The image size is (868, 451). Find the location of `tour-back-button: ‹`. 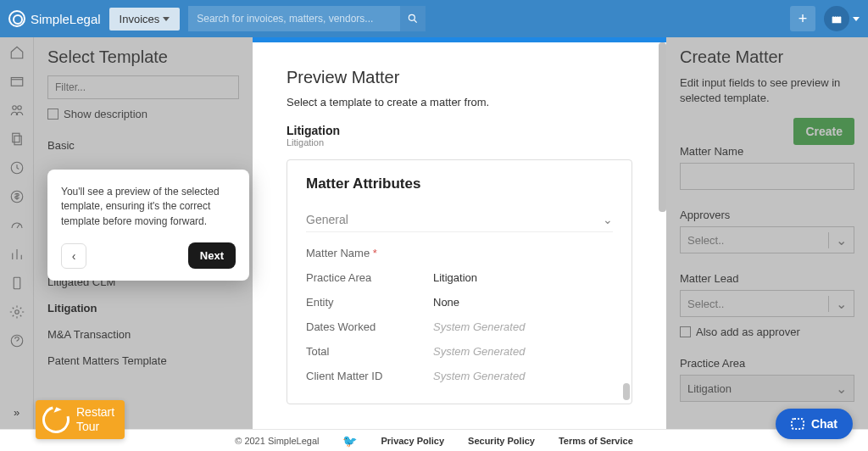

tour-back-button: ‹ is located at coordinates (74, 256).